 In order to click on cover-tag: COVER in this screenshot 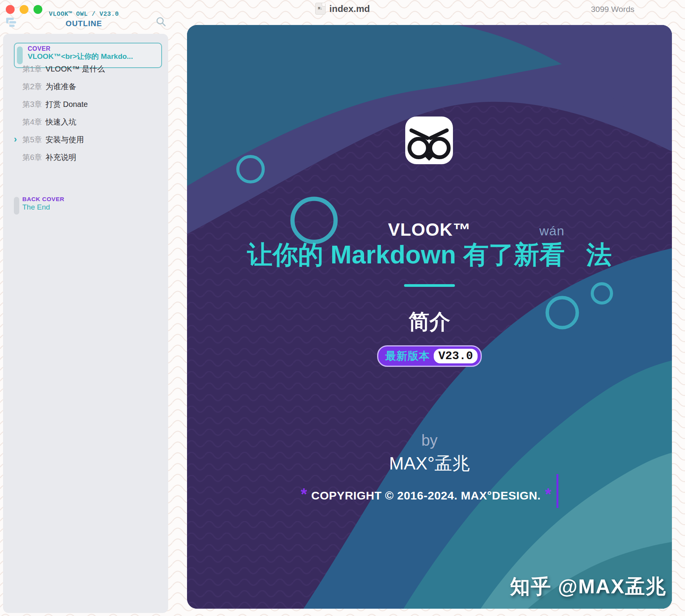, I will do `click(93, 49)`.